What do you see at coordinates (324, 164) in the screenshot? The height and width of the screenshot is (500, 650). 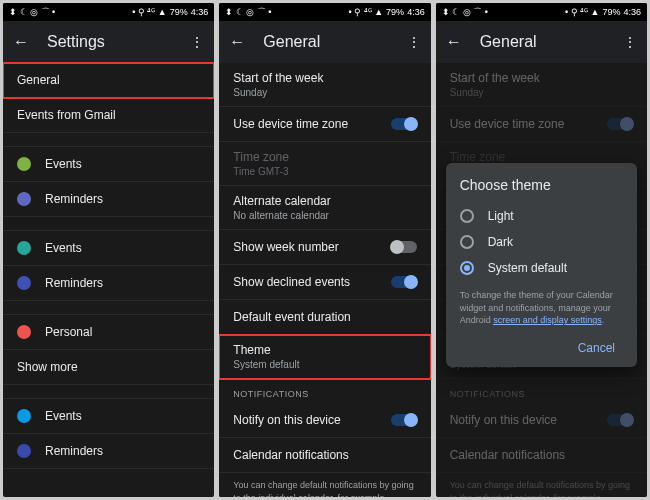 I see `row-timezone: Time zoneTime GMT-3` at bounding box center [324, 164].